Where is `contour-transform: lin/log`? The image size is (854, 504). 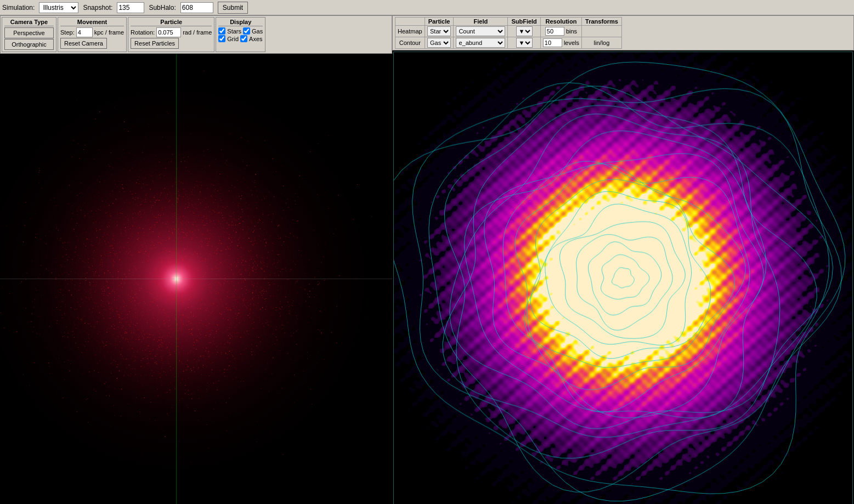
contour-transform: lin/log is located at coordinates (602, 43).